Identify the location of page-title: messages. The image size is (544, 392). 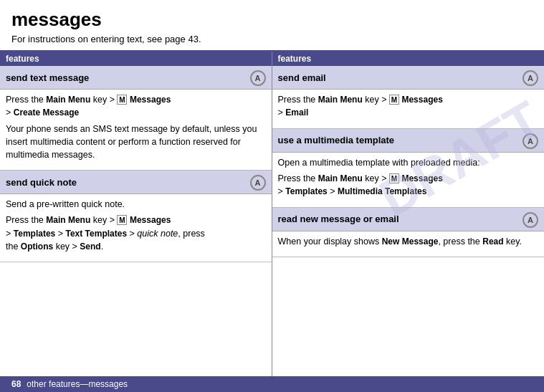
(272, 17).